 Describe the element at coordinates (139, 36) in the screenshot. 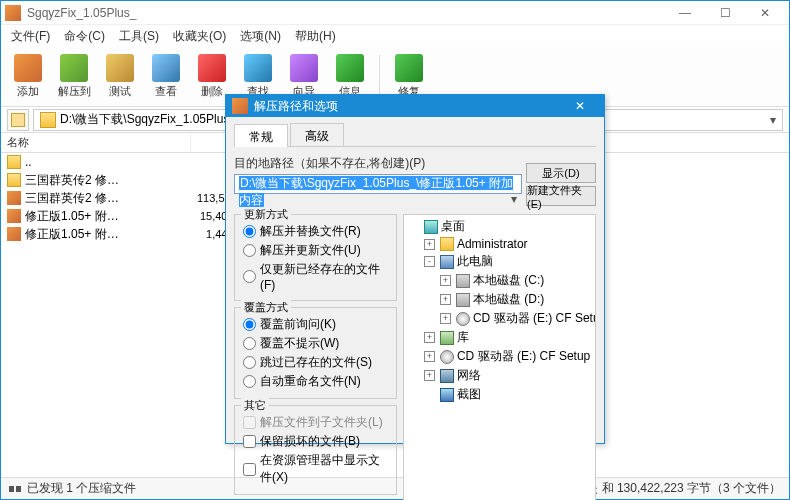

I see `menu-item-2: 工具(S)` at that location.